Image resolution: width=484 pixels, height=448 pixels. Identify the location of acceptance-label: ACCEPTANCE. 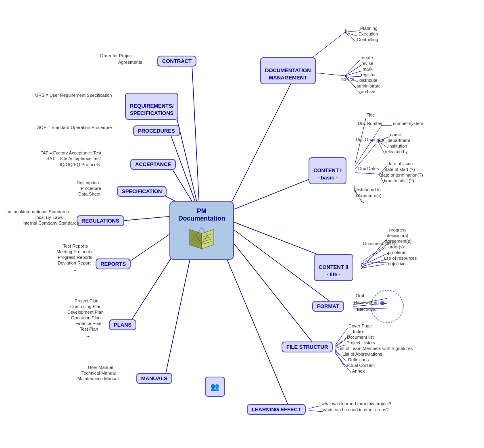
(153, 165).